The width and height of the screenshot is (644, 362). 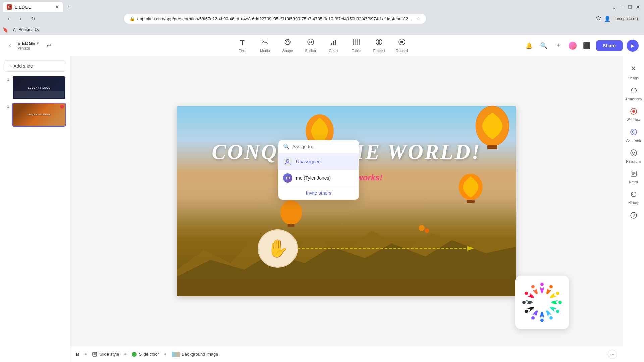 What do you see at coordinates (288, 178) in the screenshot?
I see `me-avatar: TJ` at bounding box center [288, 178].